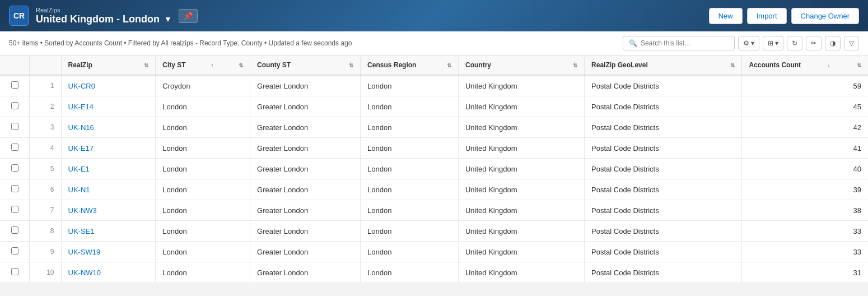 The image size is (868, 296). I want to click on header-country: Country ⇅, so click(521, 65).